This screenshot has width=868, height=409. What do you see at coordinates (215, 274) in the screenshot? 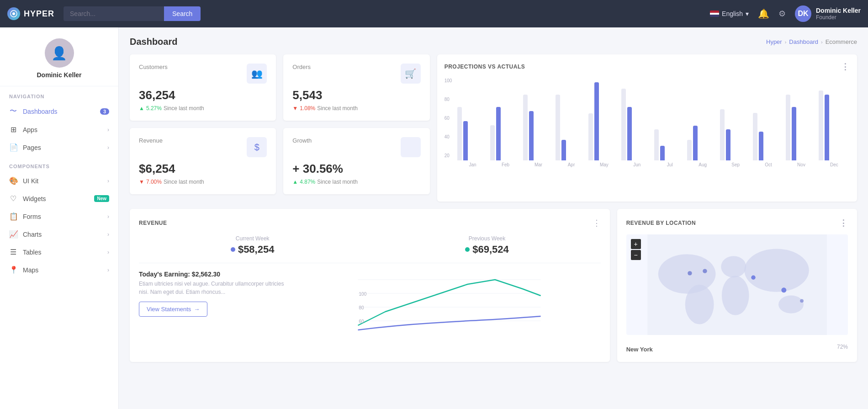
I see `earning-title: Today's Earning: $2,562.30` at bounding box center [215, 274].